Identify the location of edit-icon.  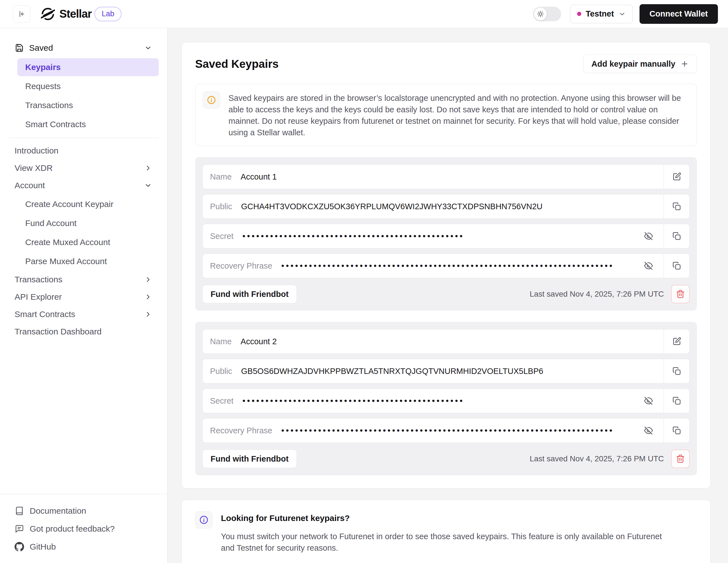
(677, 342).